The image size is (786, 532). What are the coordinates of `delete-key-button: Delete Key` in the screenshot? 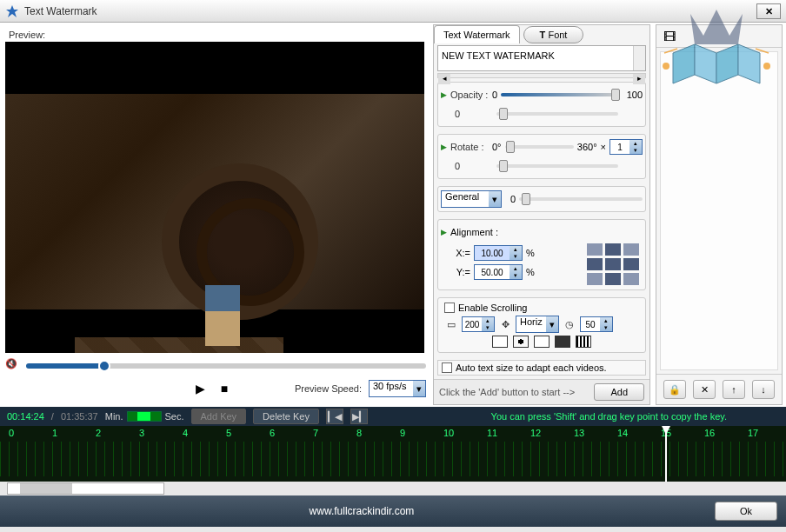 It's located at (286, 416).